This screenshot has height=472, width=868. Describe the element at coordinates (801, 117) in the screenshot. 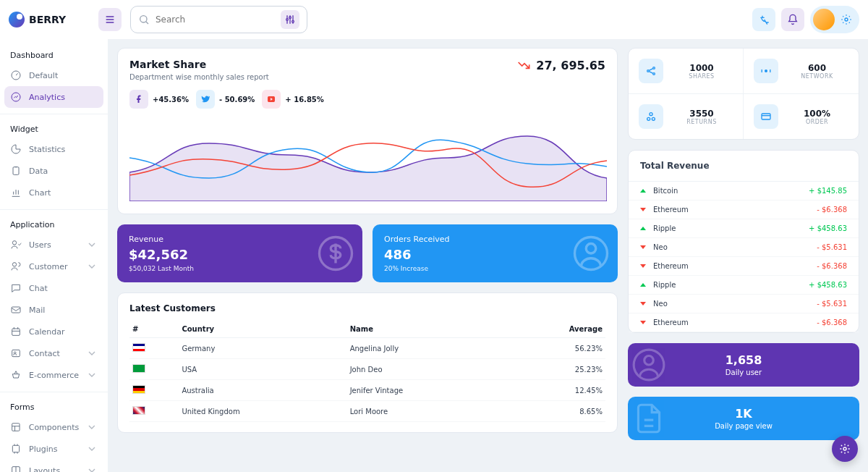

I see `stat-order: 100%ORDER` at that location.